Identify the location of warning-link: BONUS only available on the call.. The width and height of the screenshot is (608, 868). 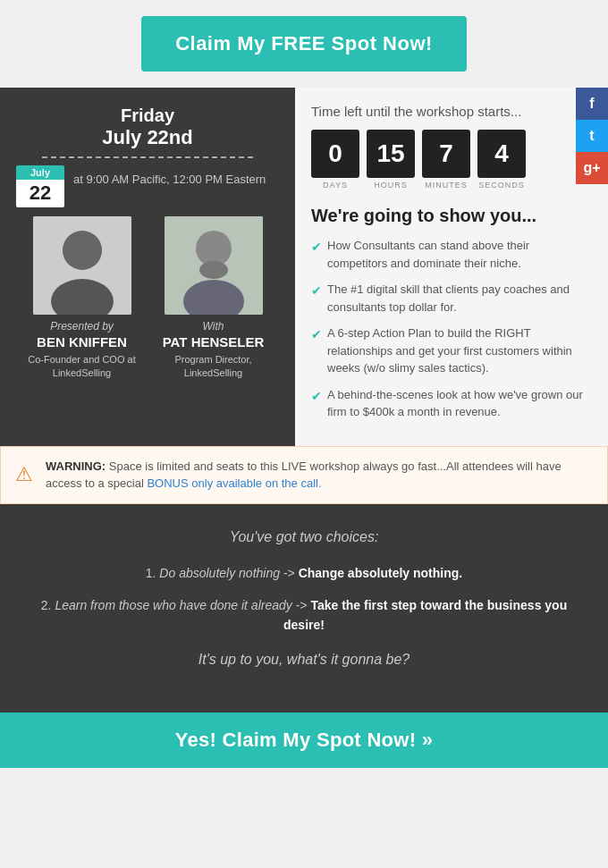
(234, 483).